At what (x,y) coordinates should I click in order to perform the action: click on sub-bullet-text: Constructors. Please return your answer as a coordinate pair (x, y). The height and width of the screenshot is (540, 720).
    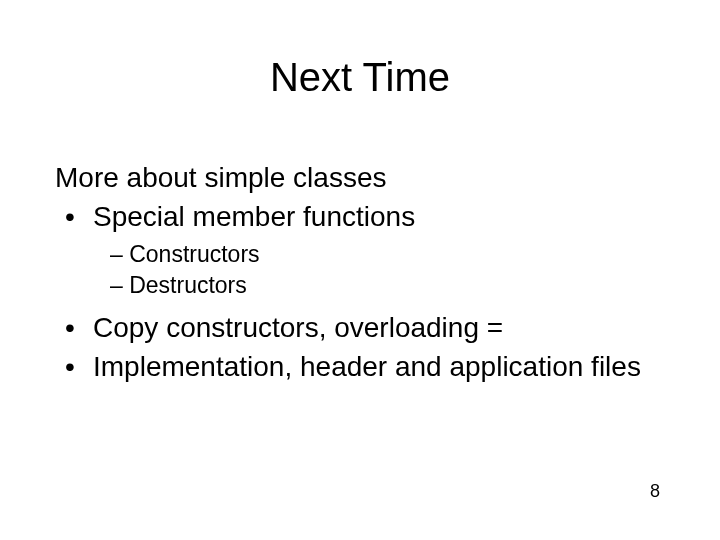
    Looking at the image, I should click on (194, 254).